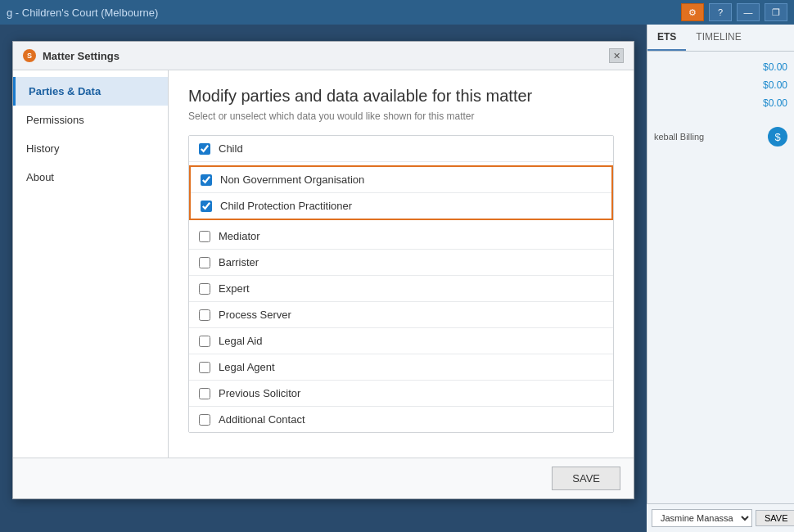  Describe the element at coordinates (720, 12) in the screenshot. I see `help-button: ?` at that location.